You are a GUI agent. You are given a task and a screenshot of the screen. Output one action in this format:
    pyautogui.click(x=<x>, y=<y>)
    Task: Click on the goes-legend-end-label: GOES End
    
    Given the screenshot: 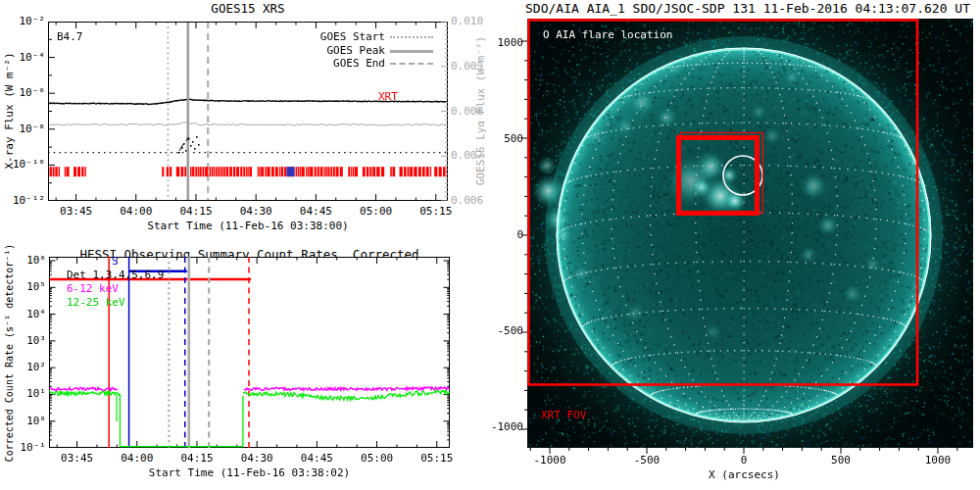 What is the action you would take?
    pyautogui.click(x=316, y=64)
    